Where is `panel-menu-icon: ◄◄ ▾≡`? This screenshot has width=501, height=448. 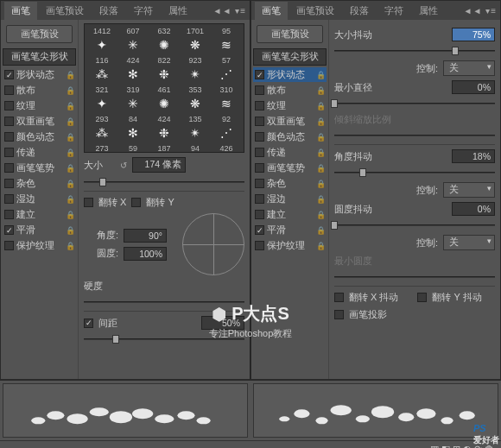 panel-menu-icon: ◄◄ ▾≡ is located at coordinates (230, 10).